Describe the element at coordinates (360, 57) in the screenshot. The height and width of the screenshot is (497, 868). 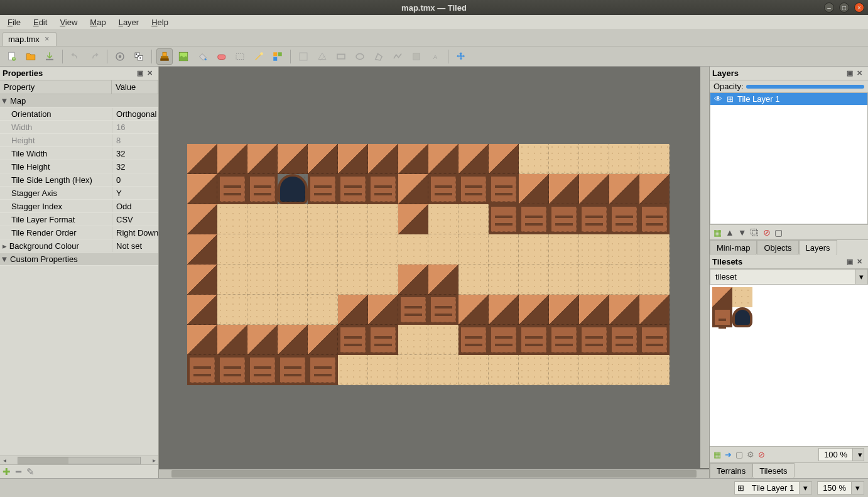
I see `insert-ellipse-button` at that location.